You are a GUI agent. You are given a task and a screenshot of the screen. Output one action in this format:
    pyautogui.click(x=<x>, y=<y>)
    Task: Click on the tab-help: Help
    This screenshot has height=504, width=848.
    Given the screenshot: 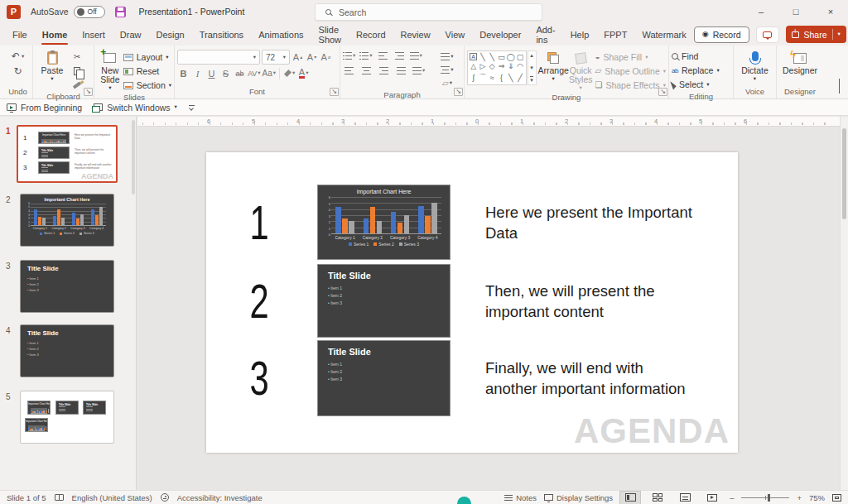 What is the action you would take?
    pyautogui.click(x=580, y=35)
    